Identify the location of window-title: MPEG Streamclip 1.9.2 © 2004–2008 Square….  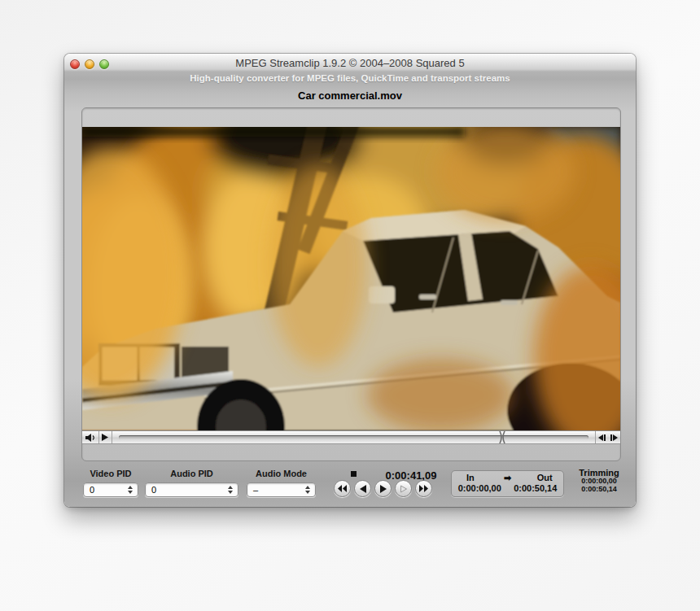
(350, 63).